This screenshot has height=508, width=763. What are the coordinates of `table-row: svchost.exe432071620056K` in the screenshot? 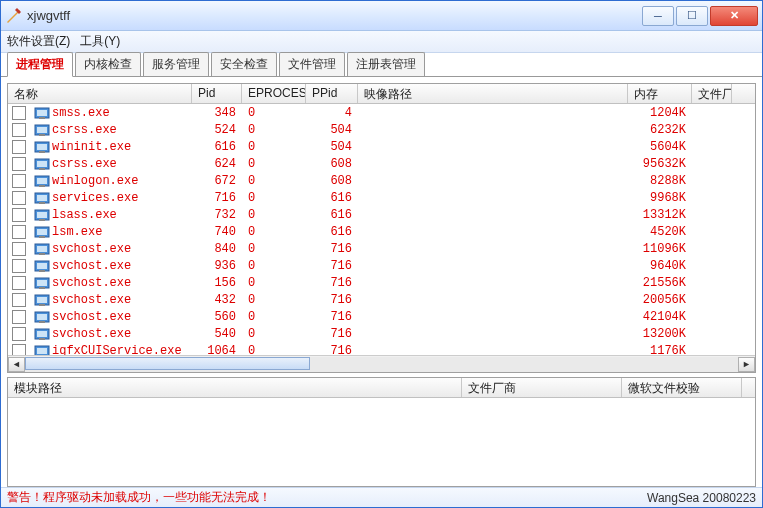 It's located at (382, 300).